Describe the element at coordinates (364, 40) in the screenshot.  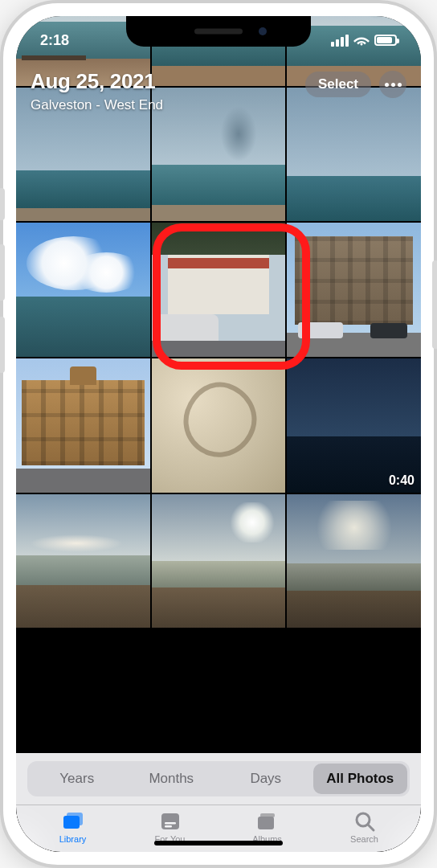
I see `status-icons` at that location.